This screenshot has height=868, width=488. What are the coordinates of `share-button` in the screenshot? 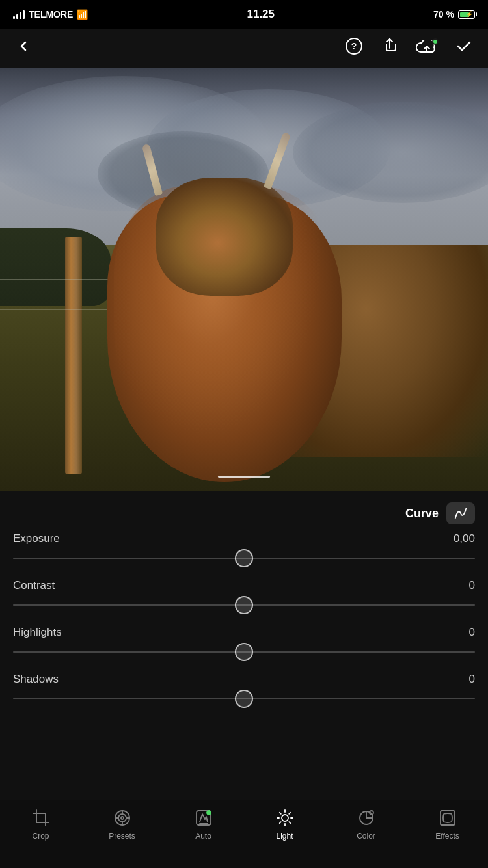 It's located at (390, 48).